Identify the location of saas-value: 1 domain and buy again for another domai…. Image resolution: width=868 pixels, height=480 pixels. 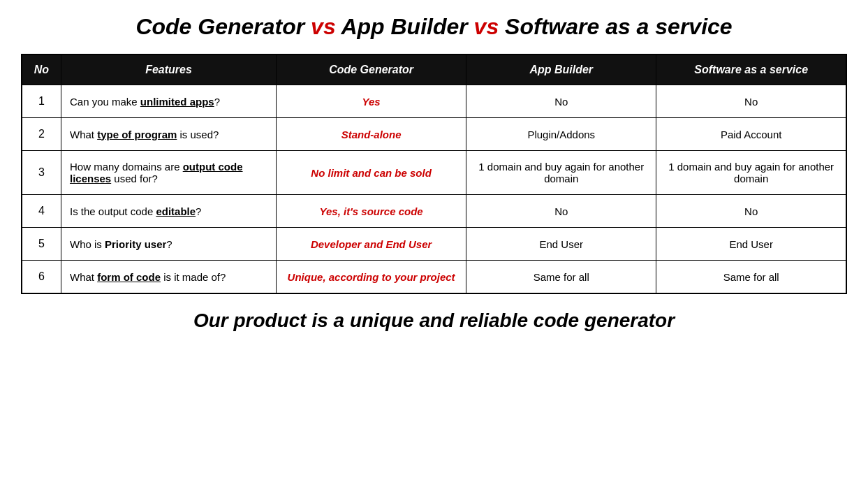
(751, 173).